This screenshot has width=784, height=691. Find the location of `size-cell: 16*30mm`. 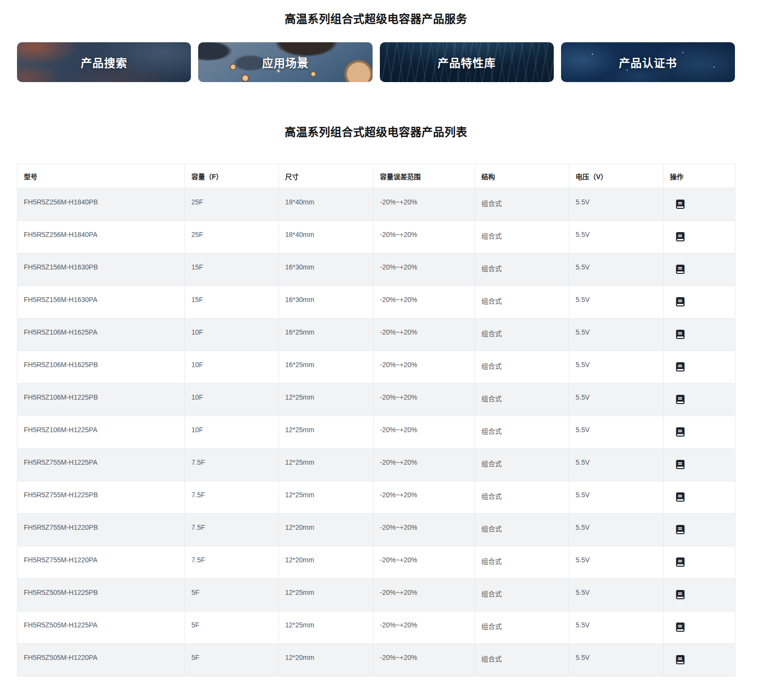

size-cell: 16*30mm is located at coordinates (326, 302).